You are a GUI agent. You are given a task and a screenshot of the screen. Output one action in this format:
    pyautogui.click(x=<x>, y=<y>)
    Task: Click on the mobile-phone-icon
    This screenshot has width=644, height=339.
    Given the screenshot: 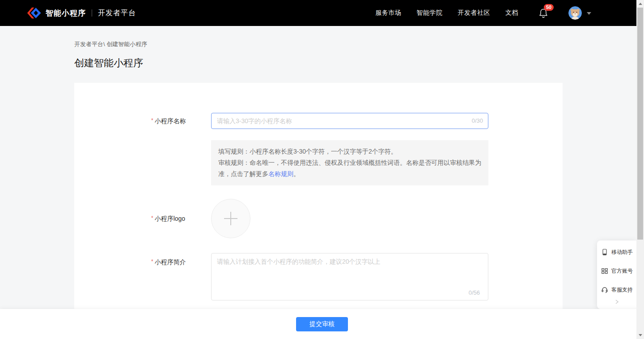 What is the action you would take?
    pyautogui.click(x=605, y=252)
    